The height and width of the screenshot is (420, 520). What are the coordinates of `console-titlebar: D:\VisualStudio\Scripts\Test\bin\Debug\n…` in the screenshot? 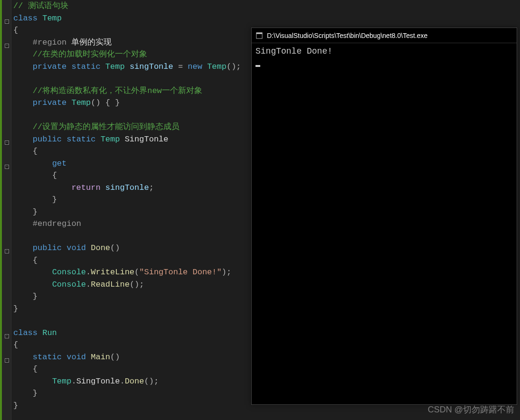 It's located at (384, 36).